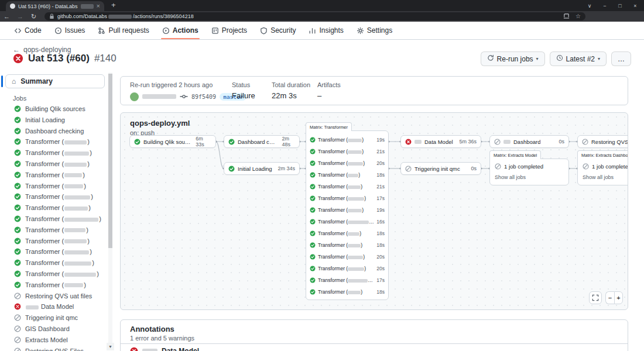 This screenshot has width=644, height=351. What do you see at coordinates (55, 81) in the screenshot?
I see `sidebar-summary-item: ⌂ Summary` at bounding box center [55, 81].